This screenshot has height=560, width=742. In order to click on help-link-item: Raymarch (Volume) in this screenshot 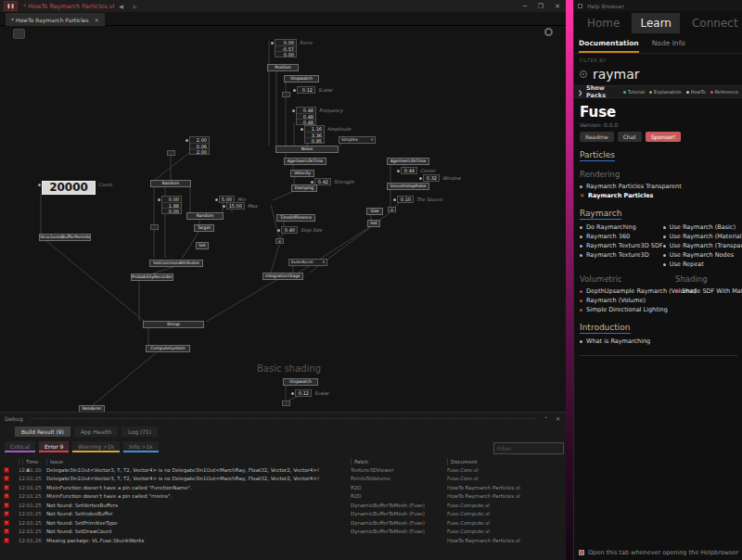, I will do `click(627, 300)`.